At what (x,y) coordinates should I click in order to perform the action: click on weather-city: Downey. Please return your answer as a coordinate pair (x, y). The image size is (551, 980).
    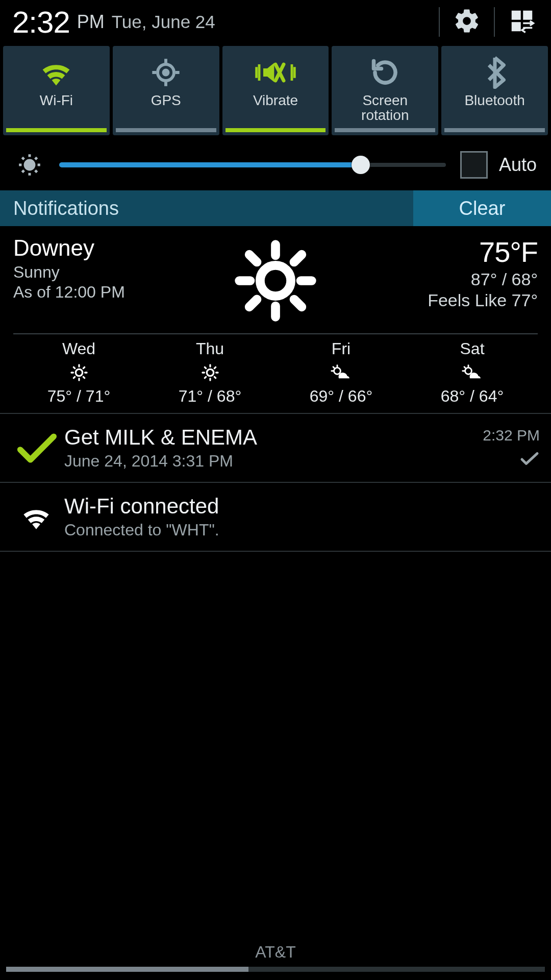
    Looking at the image, I should click on (119, 248).